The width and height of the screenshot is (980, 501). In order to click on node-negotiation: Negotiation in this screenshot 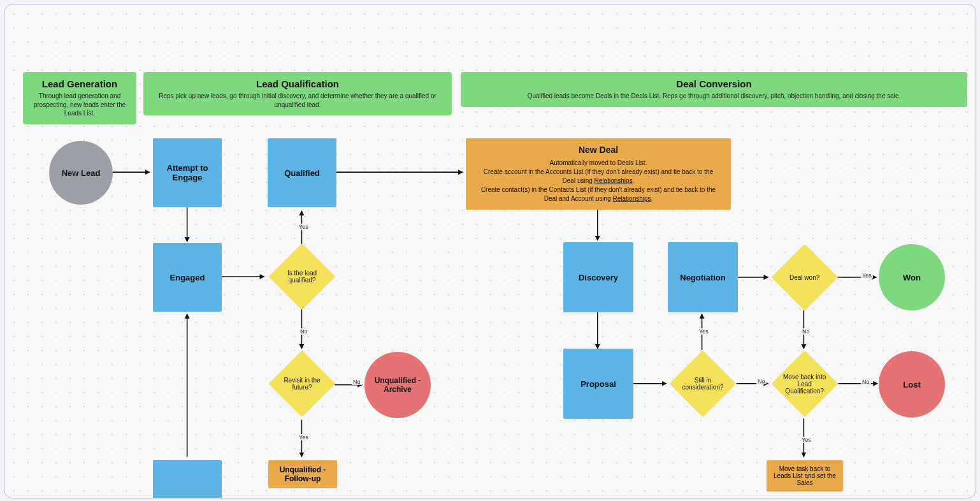, I will do `click(703, 277)`.